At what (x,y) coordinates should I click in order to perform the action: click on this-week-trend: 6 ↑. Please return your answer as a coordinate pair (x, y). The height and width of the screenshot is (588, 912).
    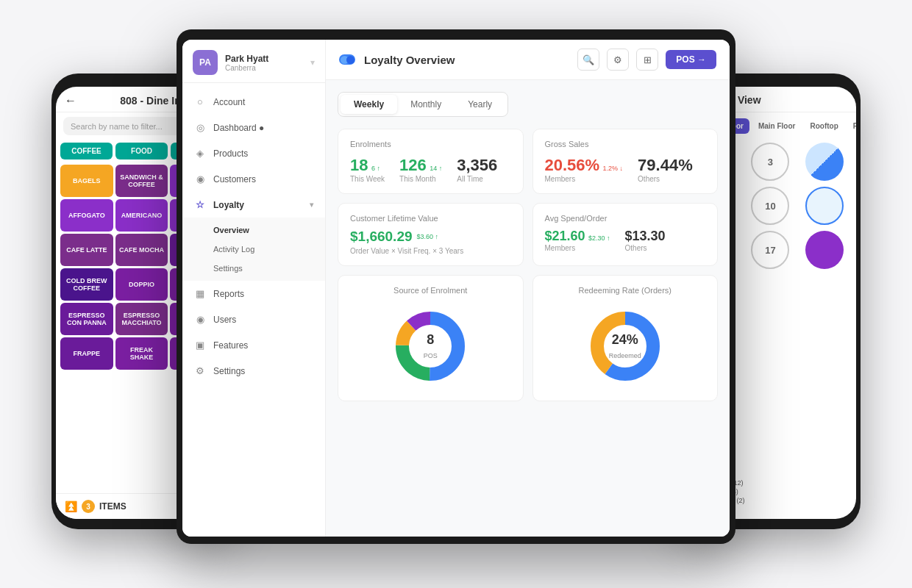
    Looking at the image, I should click on (376, 168).